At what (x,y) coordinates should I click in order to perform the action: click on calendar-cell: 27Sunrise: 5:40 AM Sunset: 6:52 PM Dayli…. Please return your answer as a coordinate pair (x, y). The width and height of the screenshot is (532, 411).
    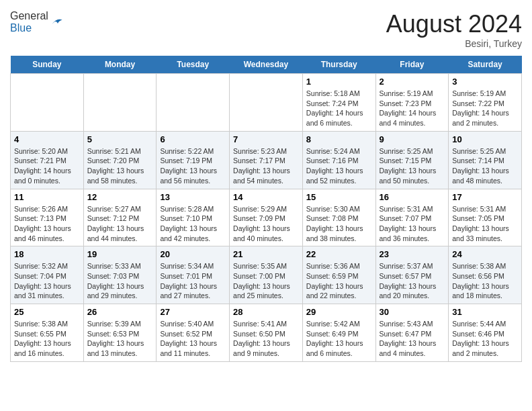
    Looking at the image, I should click on (193, 333).